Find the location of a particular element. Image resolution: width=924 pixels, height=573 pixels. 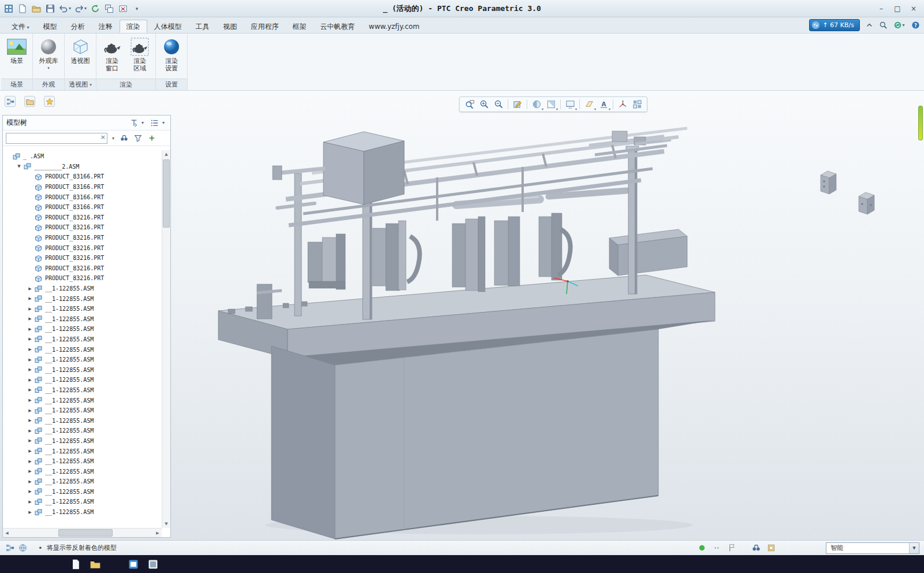

section-button: ▾ is located at coordinates (551, 104).